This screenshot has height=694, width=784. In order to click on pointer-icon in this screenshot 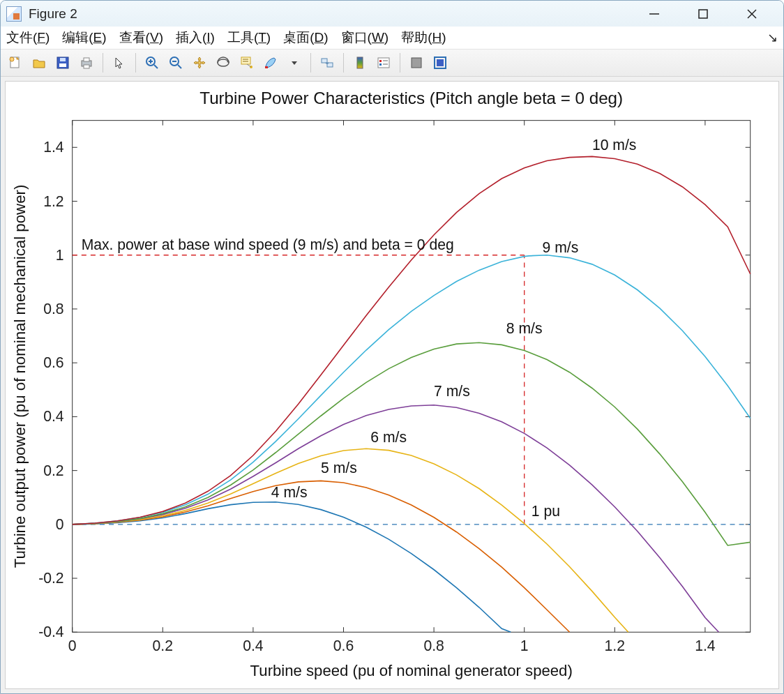, I will do `click(119, 63)`.